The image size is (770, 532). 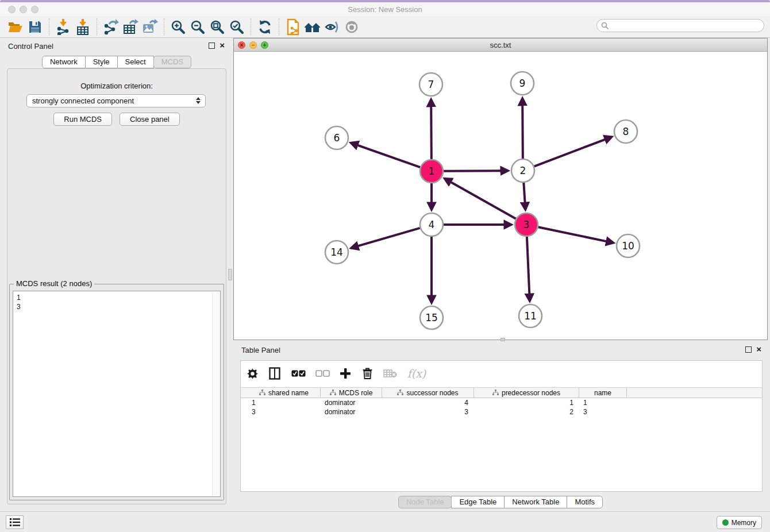 What do you see at coordinates (337, 138) in the screenshot?
I see `node-6: 6` at bounding box center [337, 138].